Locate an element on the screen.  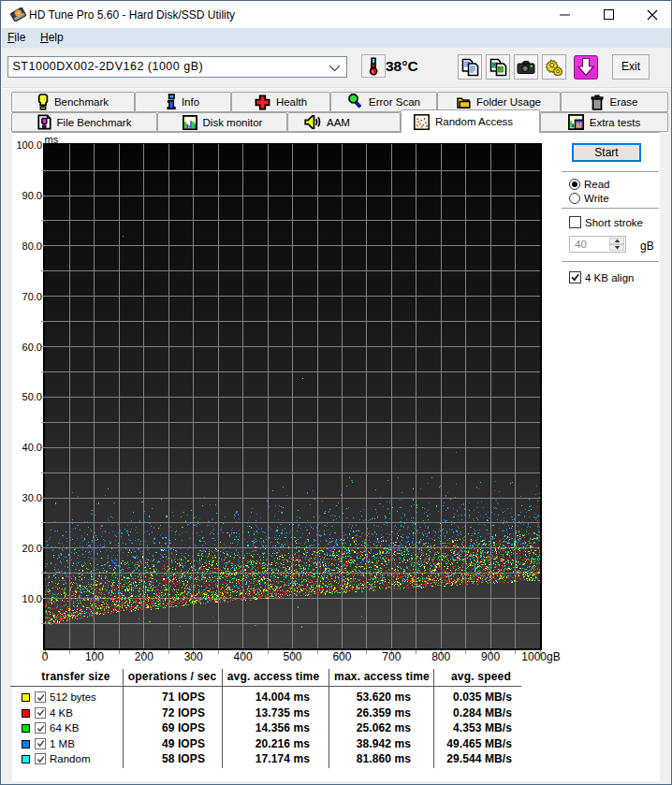
svg-text: ms is located at coordinates (52, 139).